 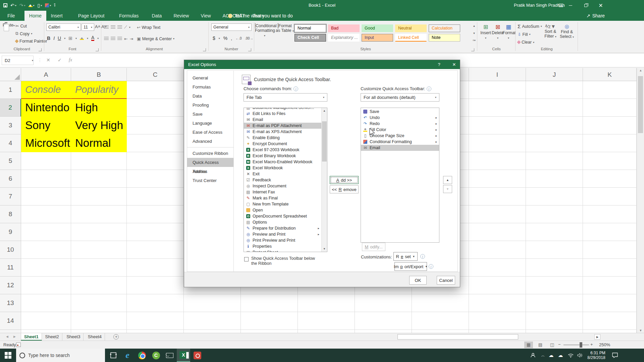 I want to click on fill-color-button: ◆, so click(x=82, y=38).